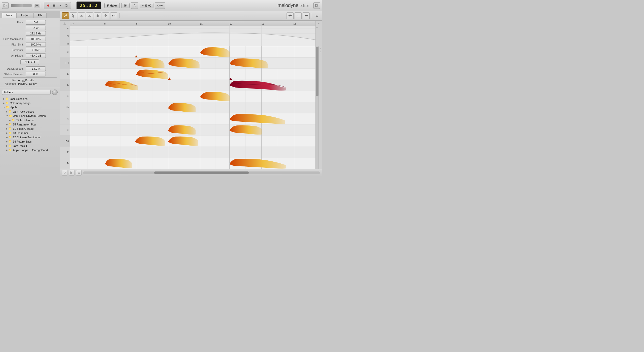  Describe the element at coordinates (73, 24) in the screenshot. I see `bar-7: 7` at that location.